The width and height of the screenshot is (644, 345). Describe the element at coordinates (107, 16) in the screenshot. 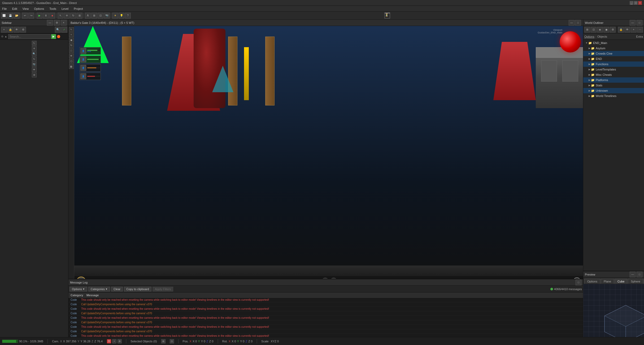

I see `toolbar-btn-cam: 📷` at that location.